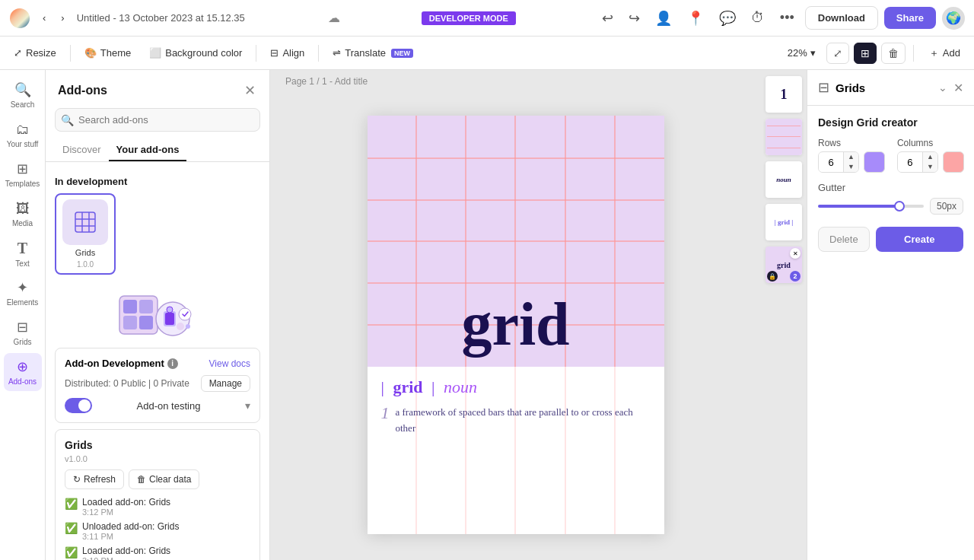 This screenshot has height=560, width=974. Describe the element at coordinates (784, 94) in the screenshot. I see `thumb-1: 1` at that location.